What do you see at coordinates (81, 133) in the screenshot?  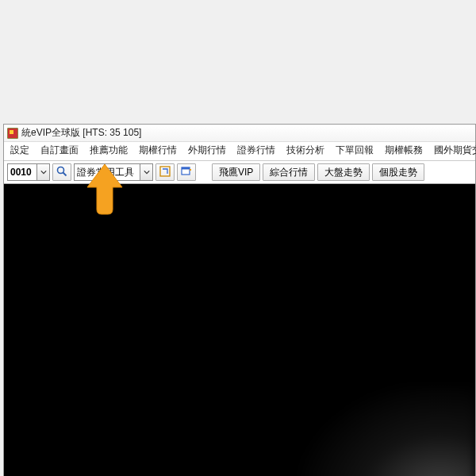 I see `window-title: 統eVIP全球版 [HTS: 35 105]` at bounding box center [81, 133].